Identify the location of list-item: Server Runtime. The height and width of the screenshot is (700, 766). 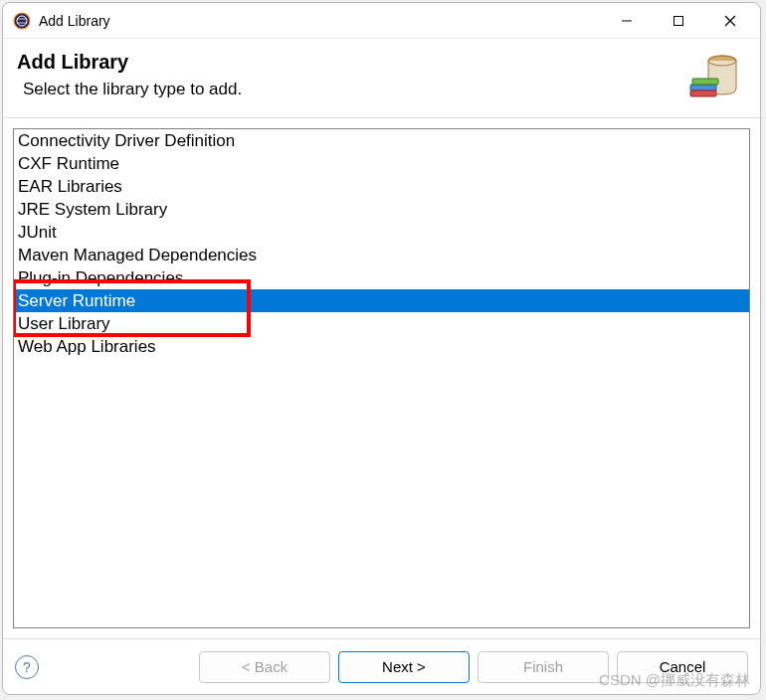
(382, 300).